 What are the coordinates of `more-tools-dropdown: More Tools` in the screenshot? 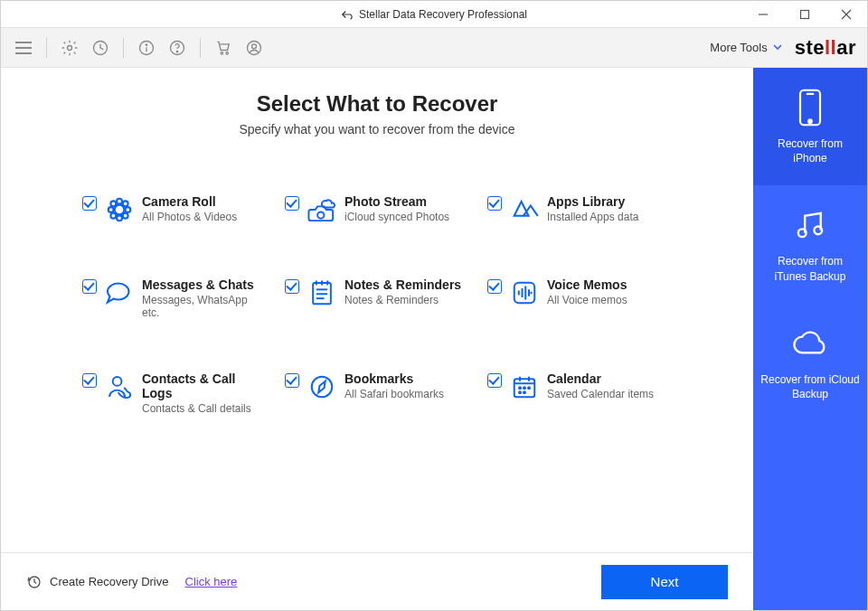 It's located at (745, 47).